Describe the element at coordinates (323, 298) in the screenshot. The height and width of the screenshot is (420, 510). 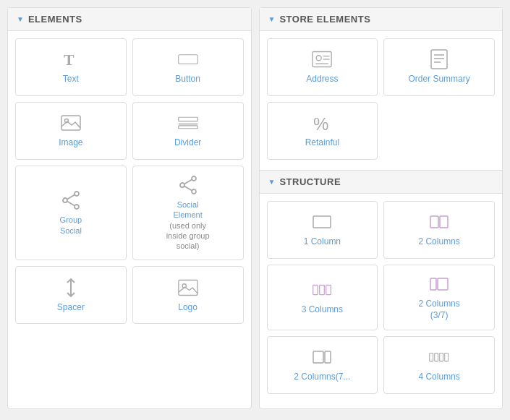
I see `element-card-3-columns: 3 Columns` at that location.